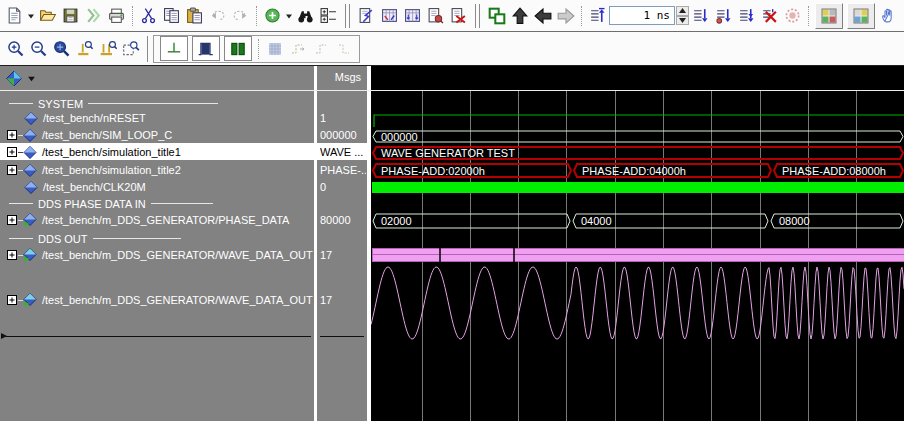 The width and height of the screenshot is (904, 429). I want to click on environment-link-icon, so click(496, 16).